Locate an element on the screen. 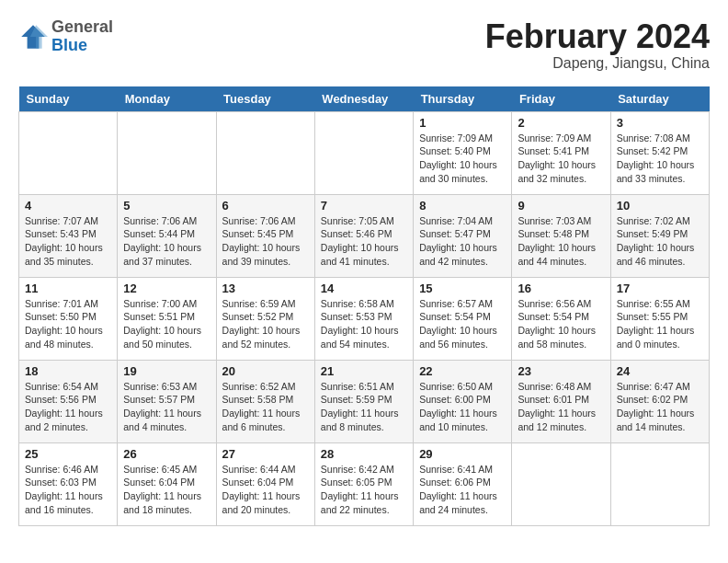 The height and width of the screenshot is (563, 728). day-info: Sunrise: 6:47 AM Sunset: 6:02 PM Dayligh… is located at coordinates (660, 407).